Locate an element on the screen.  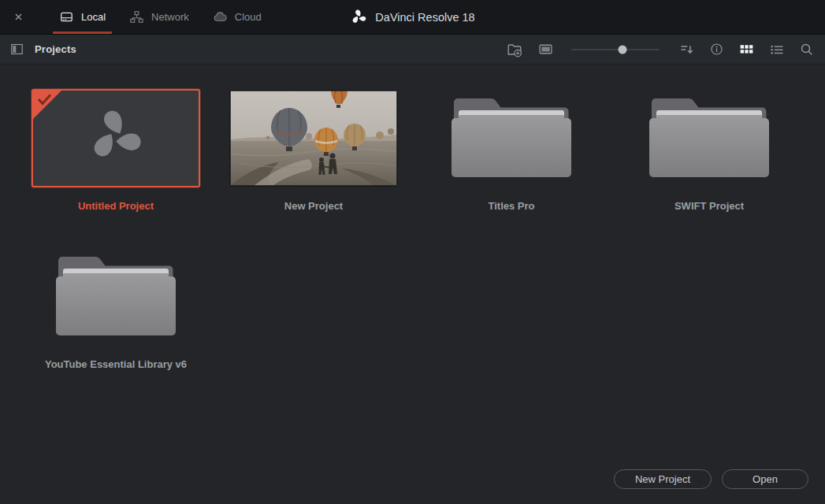
list-view-button is located at coordinates (777, 50).